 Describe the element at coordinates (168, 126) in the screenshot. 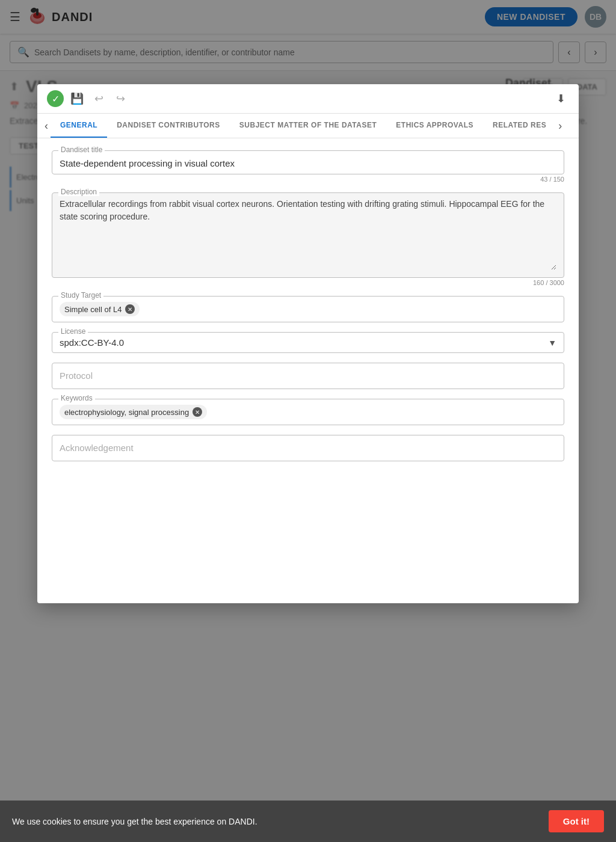

I see `tab-contributors: DANDISET CONTRIBUTORS` at that location.